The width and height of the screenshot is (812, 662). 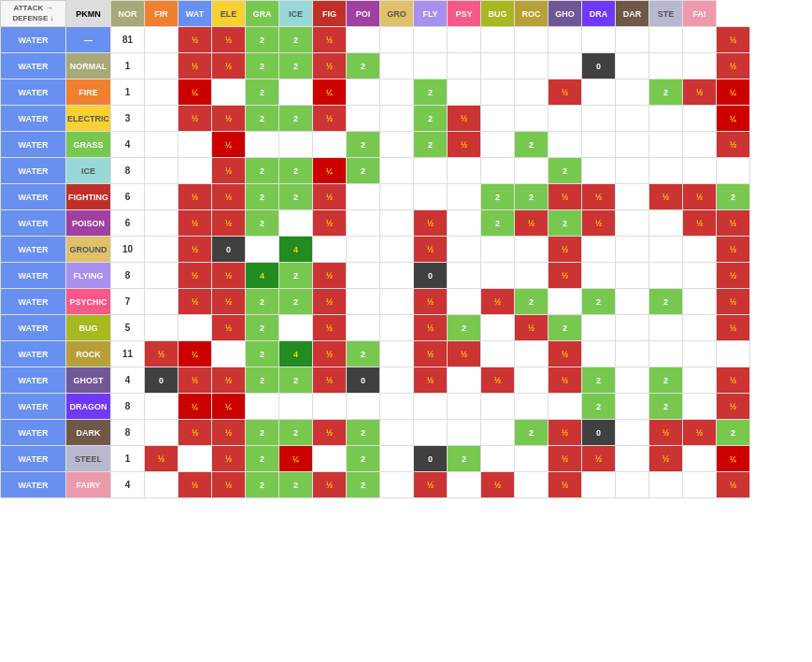 I want to click on eff-cell-fig: 2, so click(x=363, y=433).